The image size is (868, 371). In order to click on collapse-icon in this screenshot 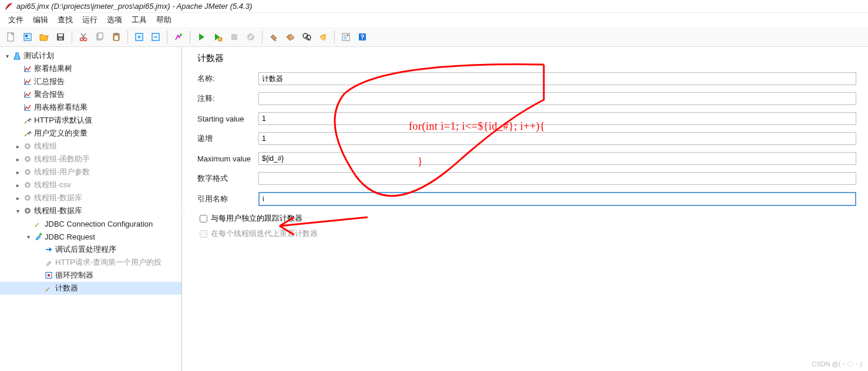, I will do `click(156, 37)`.